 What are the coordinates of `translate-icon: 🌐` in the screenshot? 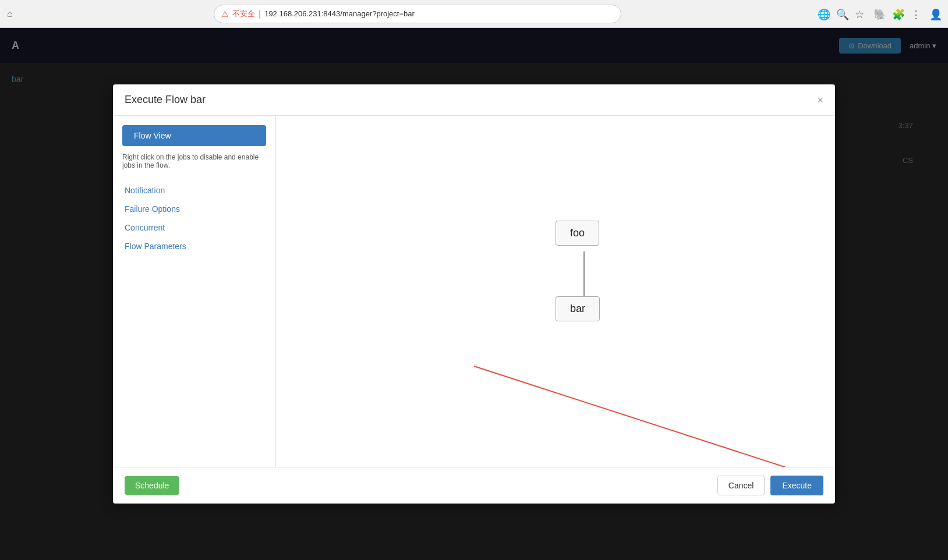 It's located at (823, 14).